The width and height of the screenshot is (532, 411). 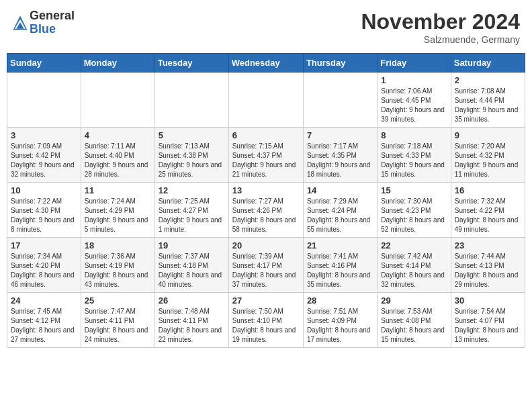 What do you see at coordinates (414, 105) in the screenshot?
I see `day-info: Sunrise: 7:06 AM Sunset: 4:45 PM Dayligh…` at bounding box center [414, 105].